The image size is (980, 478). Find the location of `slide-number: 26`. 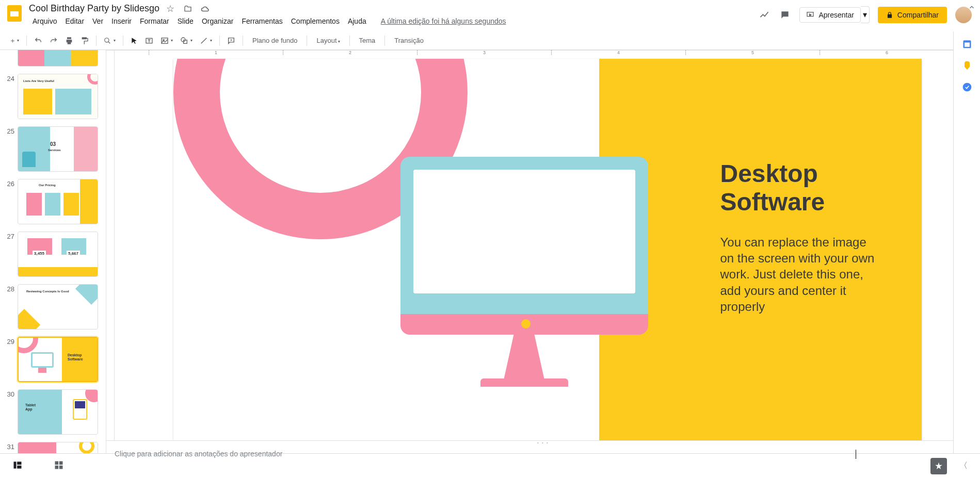

slide-number: 26 is located at coordinates (9, 184).